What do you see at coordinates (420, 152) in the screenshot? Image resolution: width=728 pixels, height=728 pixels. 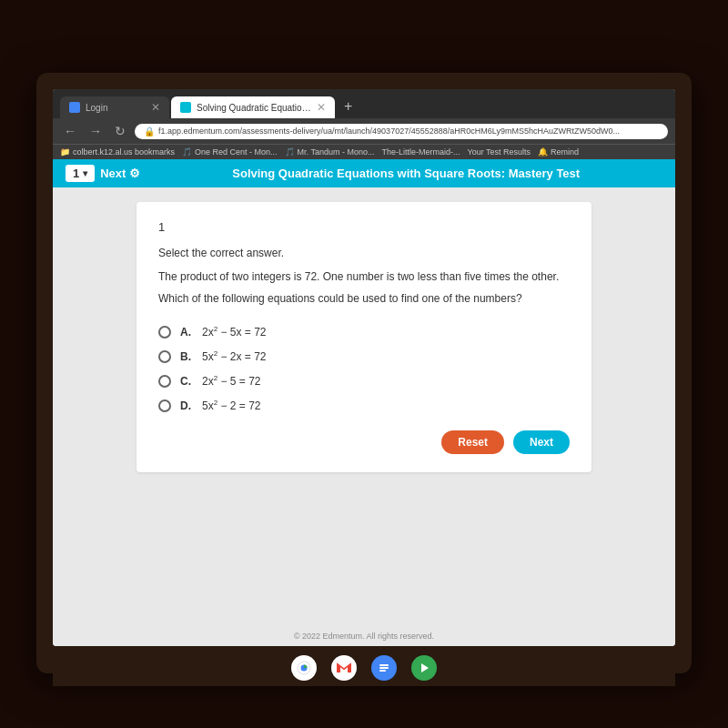 I see `bookmark-4: The-Little-Mermaid-...` at bounding box center [420, 152].